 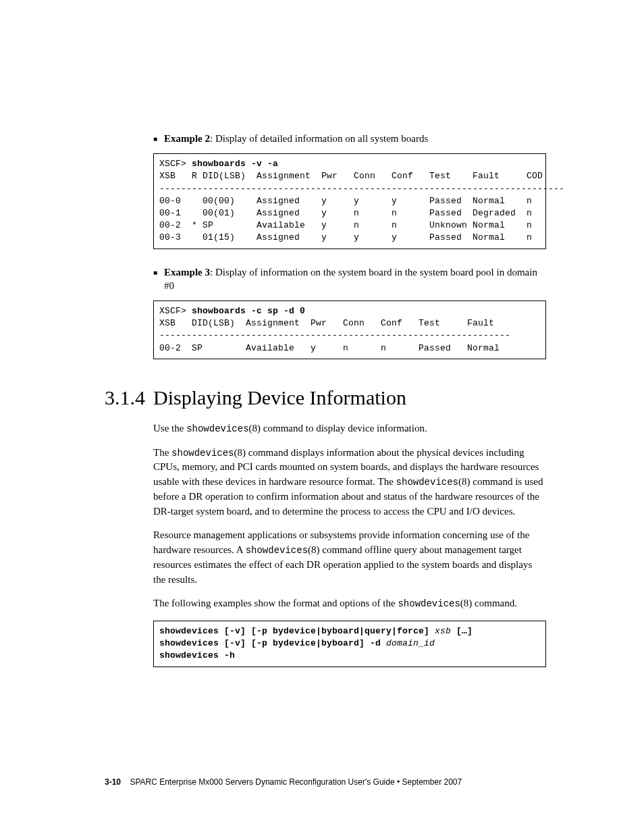 What do you see at coordinates (277, 550) in the screenshot?
I see `p3-cmd: showdevices` at bounding box center [277, 550].